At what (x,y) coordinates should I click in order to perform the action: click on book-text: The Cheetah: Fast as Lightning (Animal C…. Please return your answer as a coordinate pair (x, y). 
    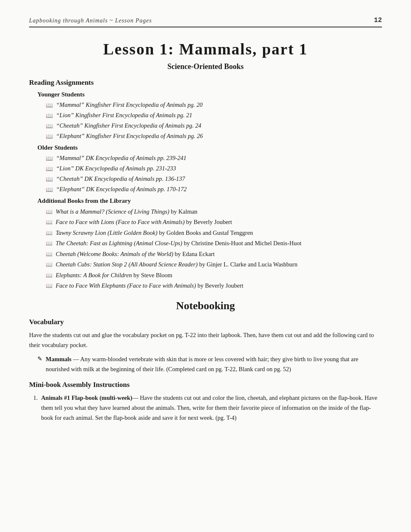
    Looking at the image, I should click on (179, 243).